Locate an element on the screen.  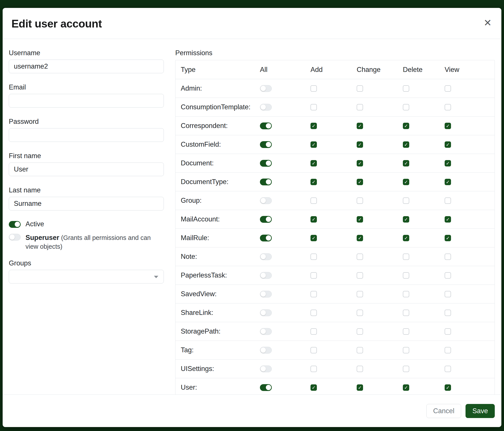
checkbox-change-savedview is located at coordinates (360, 294).